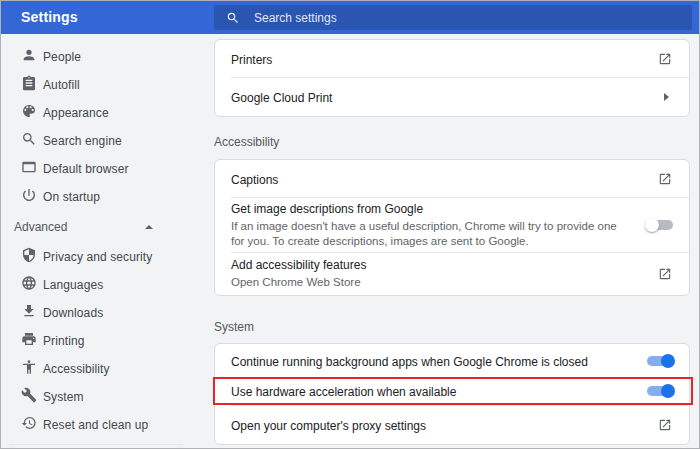 The height and width of the screenshot is (449, 700). I want to click on sidebar-item-label: Languages, so click(73, 285).